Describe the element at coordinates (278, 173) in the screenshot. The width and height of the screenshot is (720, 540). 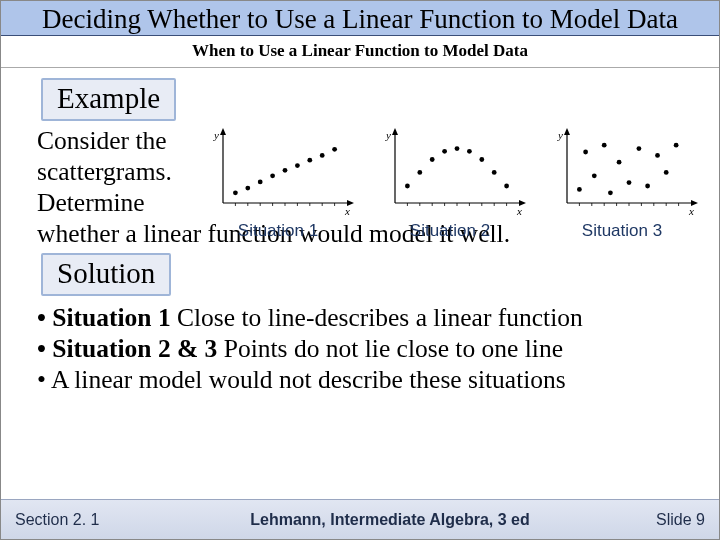
I see `scatter-plot-1: yx` at that location.